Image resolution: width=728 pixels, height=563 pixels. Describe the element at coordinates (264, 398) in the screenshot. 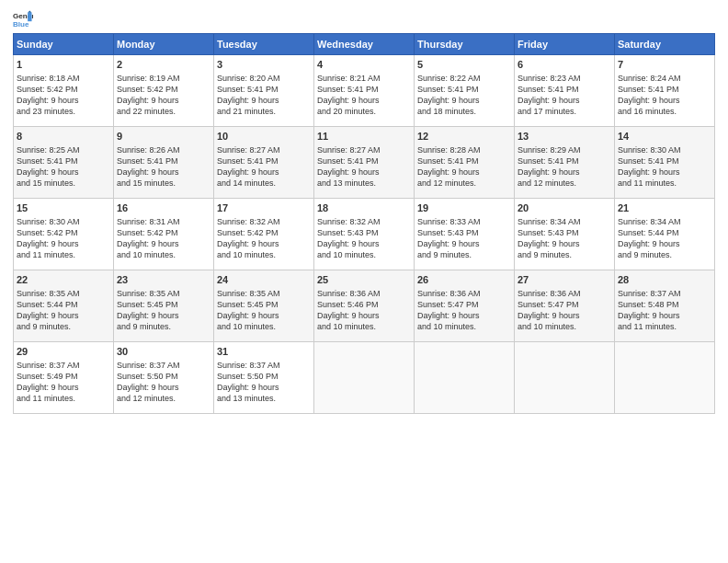

I see `day-info-line: and 13 minutes.` at that location.